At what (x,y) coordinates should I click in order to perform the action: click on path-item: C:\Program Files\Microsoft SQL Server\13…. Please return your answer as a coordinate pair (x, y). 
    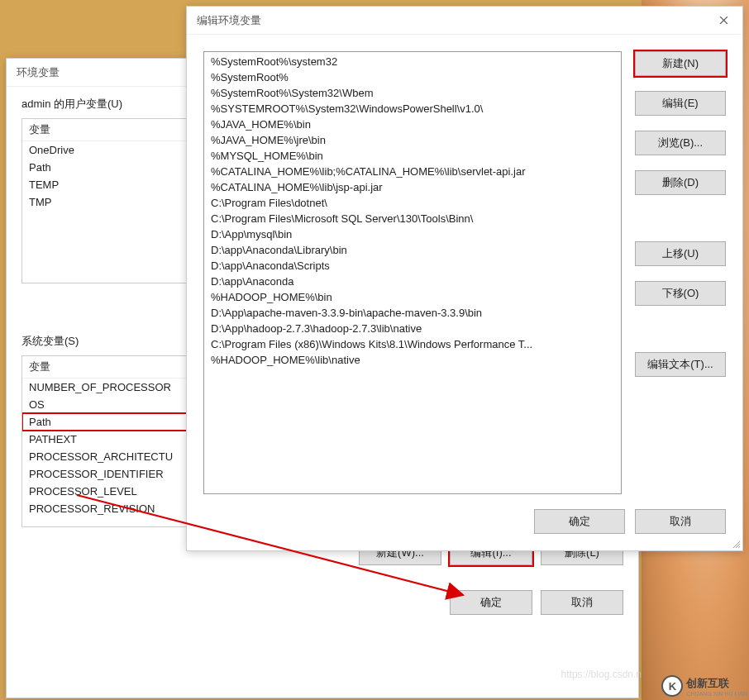
    Looking at the image, I should click on (413, 218).